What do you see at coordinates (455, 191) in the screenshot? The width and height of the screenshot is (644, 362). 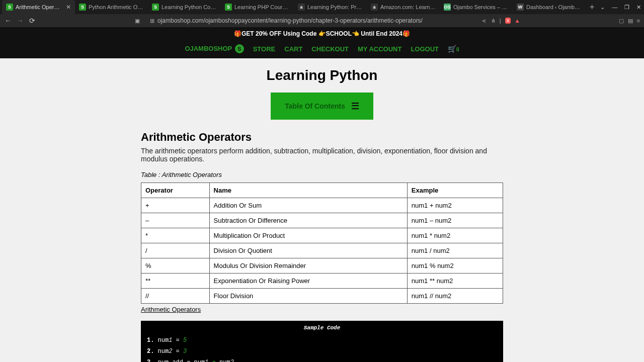 I see `col-example: Example` at bounding box center [455, 191].